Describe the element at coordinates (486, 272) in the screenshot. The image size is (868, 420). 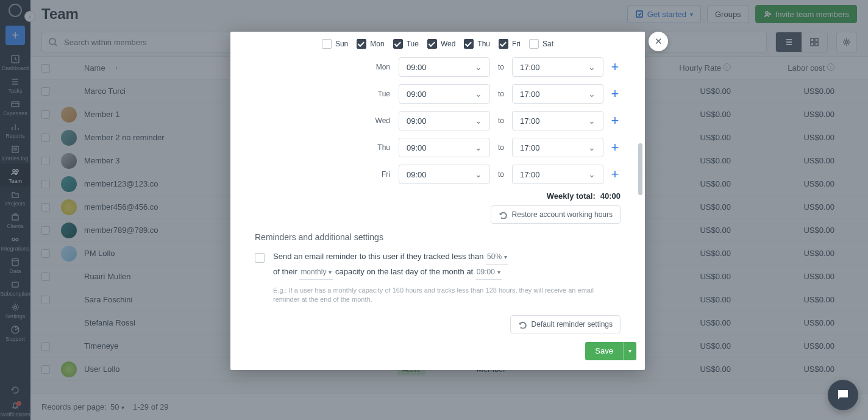
I see `reminder-time-value: 09:00` at that location.